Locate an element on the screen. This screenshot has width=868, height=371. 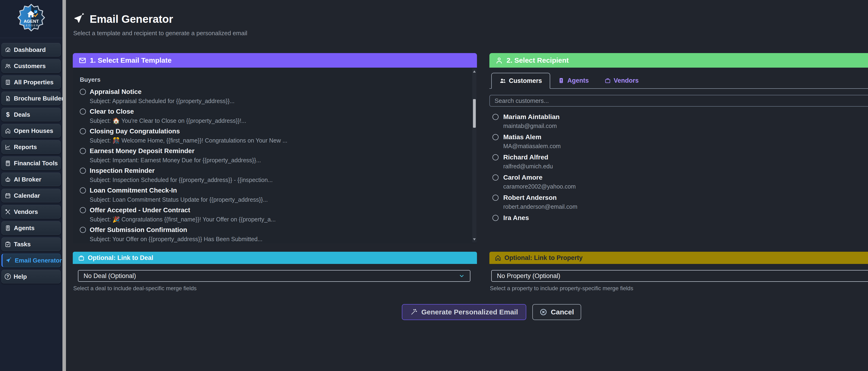
recipient-option: Carol Amore caramore2002@yahoo.com is located at coordinates (680, 182).